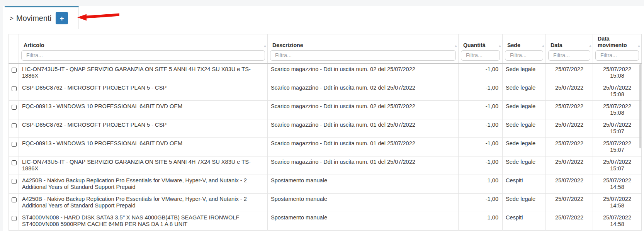  What do you see at coordinates (325, 221) in the screenshot?
I see `table-row: ST4000VN008 - HARD DISK SATA3 3.5" X NAS…` at bounding box center [325, 221].